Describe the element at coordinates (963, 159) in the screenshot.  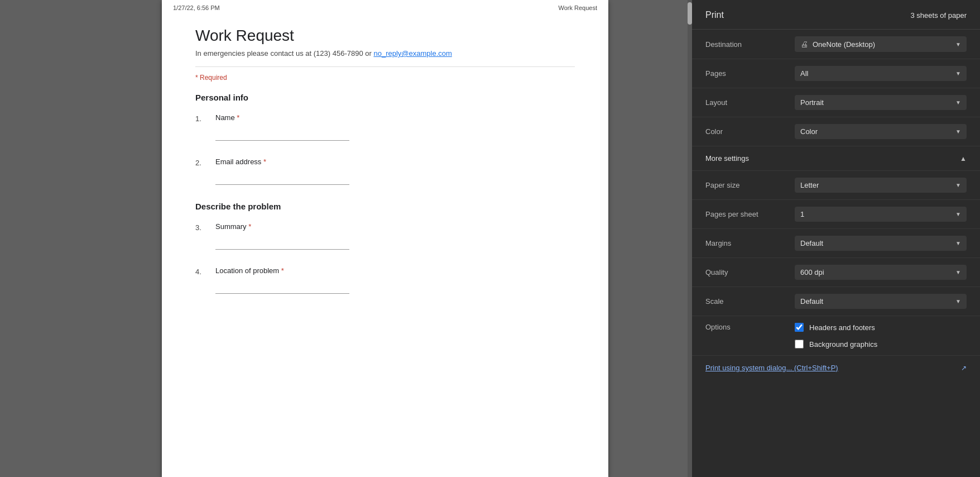
I see `more-settings-chevron-icon: ▲` at that location.